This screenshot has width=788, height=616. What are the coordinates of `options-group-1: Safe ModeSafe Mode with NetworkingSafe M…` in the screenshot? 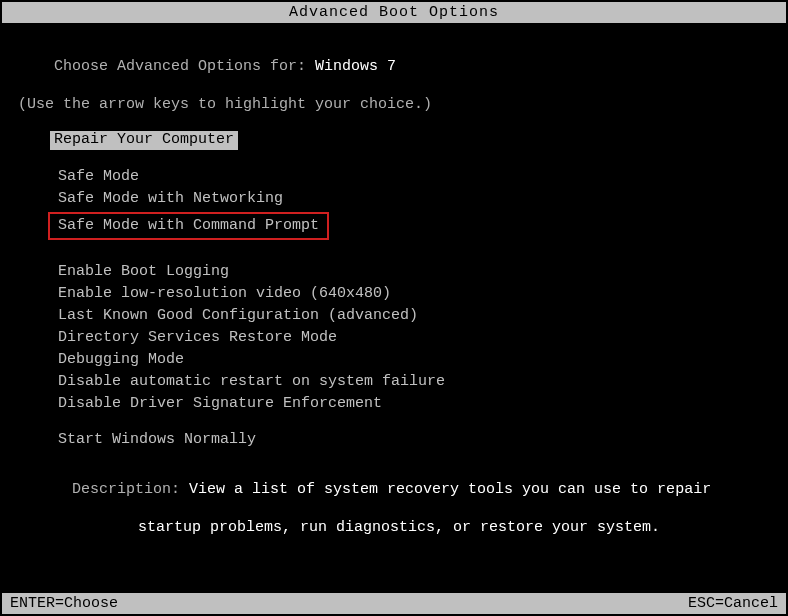 It's located at (394, 206).